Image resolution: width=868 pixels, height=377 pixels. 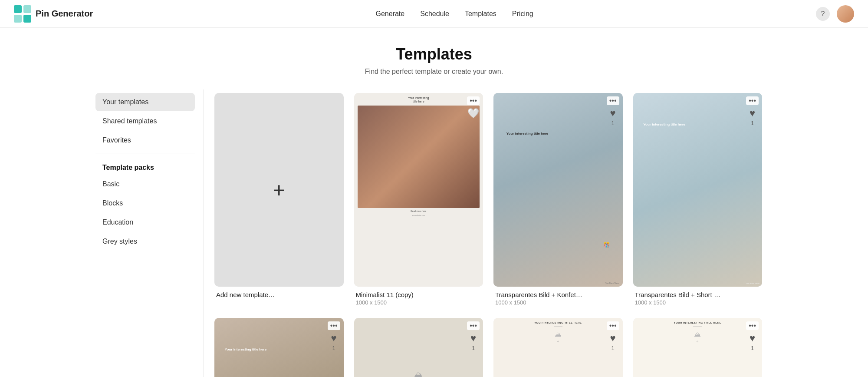 What do you see at coordinates (435, 14) in the screenshot?
I see `nav-schedule: Schedule` at bounding box center [435, 14].